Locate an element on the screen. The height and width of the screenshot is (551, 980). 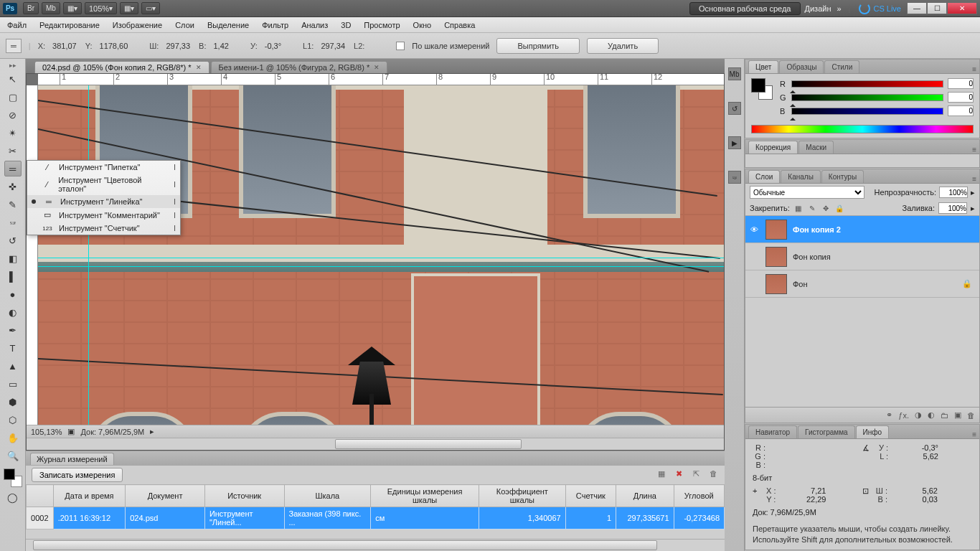
menu-select: Выделение is located at coordinates (228, 25).